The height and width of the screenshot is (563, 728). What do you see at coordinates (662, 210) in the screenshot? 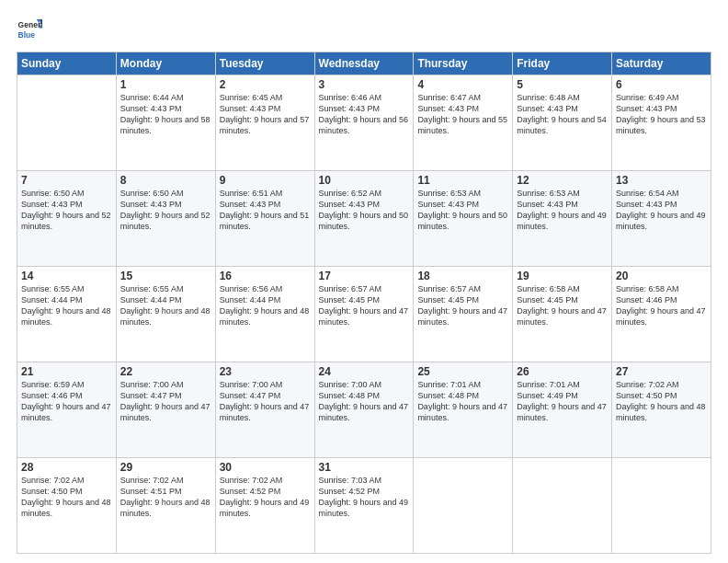
I see `day-info: Sunrise: 6:54 AMSunset: 4:43 PMDaylight:…` at bounding box center [662, 210].